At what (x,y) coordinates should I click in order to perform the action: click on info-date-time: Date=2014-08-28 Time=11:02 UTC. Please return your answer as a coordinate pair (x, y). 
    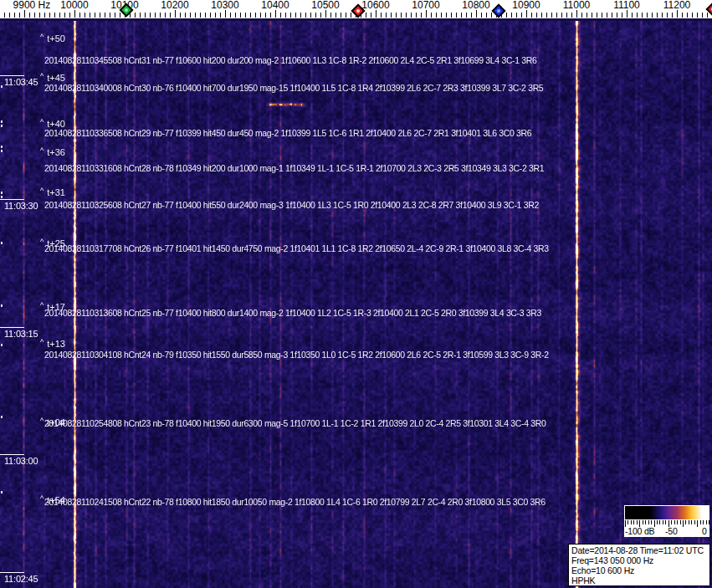
    Looking at the image, I should click on (639, 550).